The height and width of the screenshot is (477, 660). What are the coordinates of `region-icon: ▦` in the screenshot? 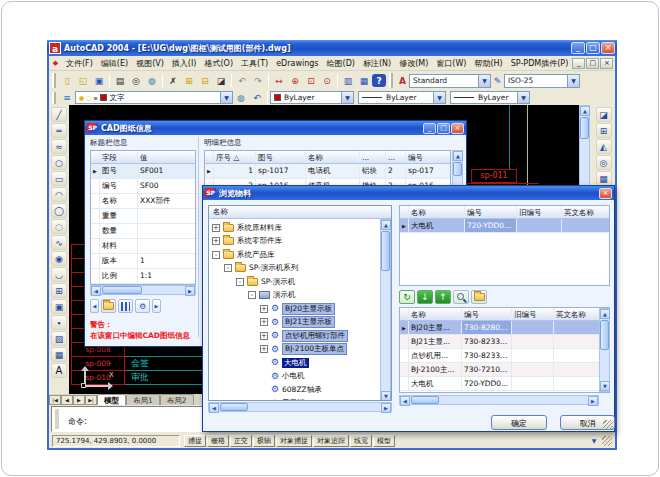 It's located at (59, 354).